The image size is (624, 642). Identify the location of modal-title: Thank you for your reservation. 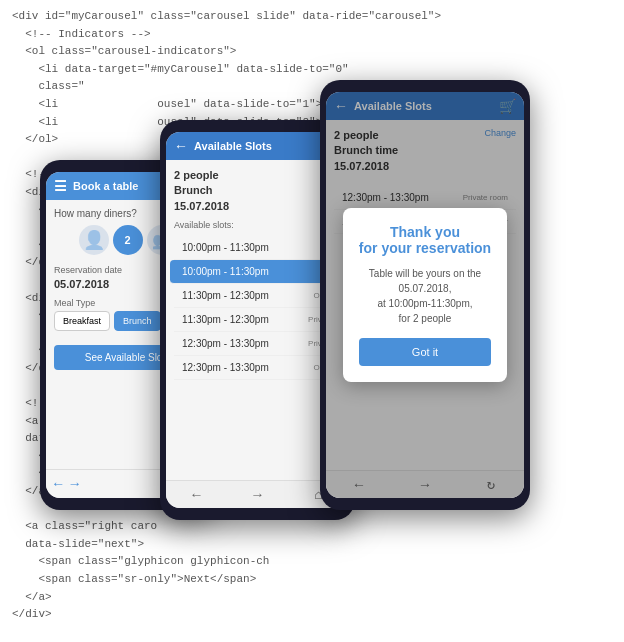
(425, 240).